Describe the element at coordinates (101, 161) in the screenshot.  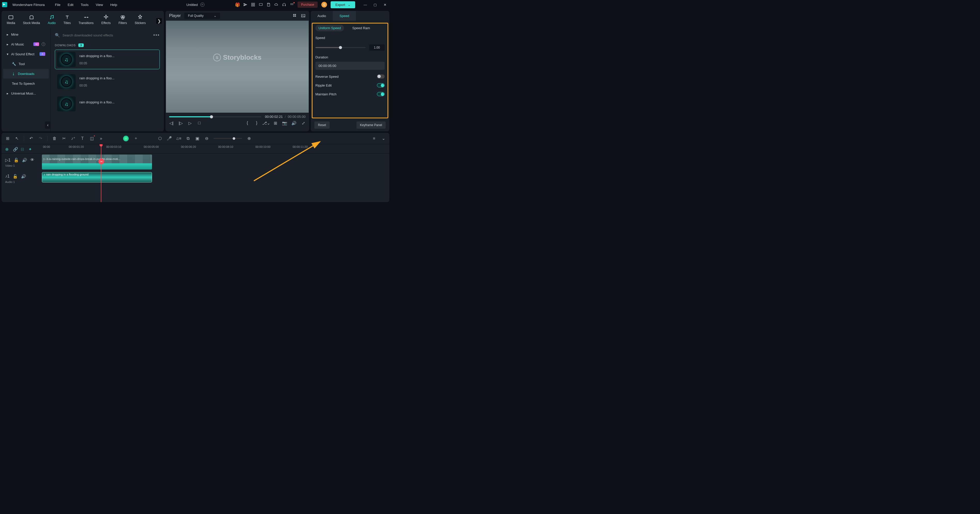
I see `split-indicator-icon: ✂` at that location.